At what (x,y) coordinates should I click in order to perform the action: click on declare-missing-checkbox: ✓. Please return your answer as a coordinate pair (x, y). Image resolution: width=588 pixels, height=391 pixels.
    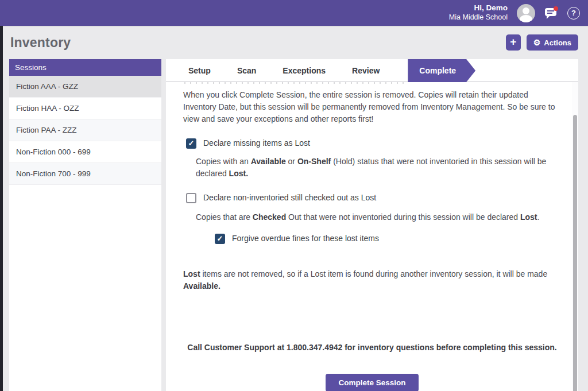
    Looking at the image, I should click on (191, 144).